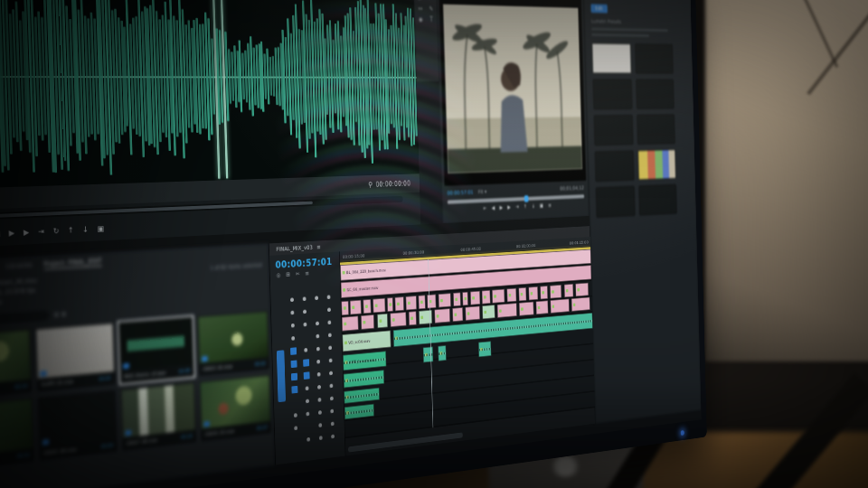 This screenshot has width=868, height=488. What do you see at coordinates (533, 207) in the screenshot?
I see `prog-extract-button: ↓` at bounding box center [533, 207].